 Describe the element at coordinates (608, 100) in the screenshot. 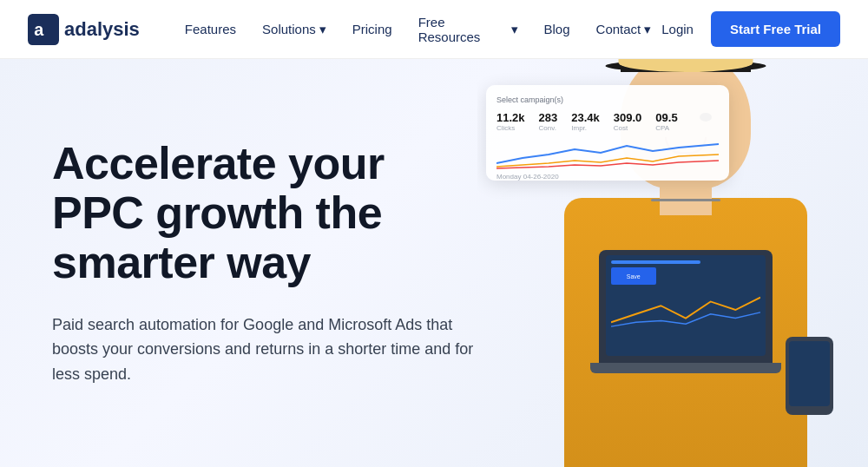

I see `card-header-label: Select campaign(s)` at that location.